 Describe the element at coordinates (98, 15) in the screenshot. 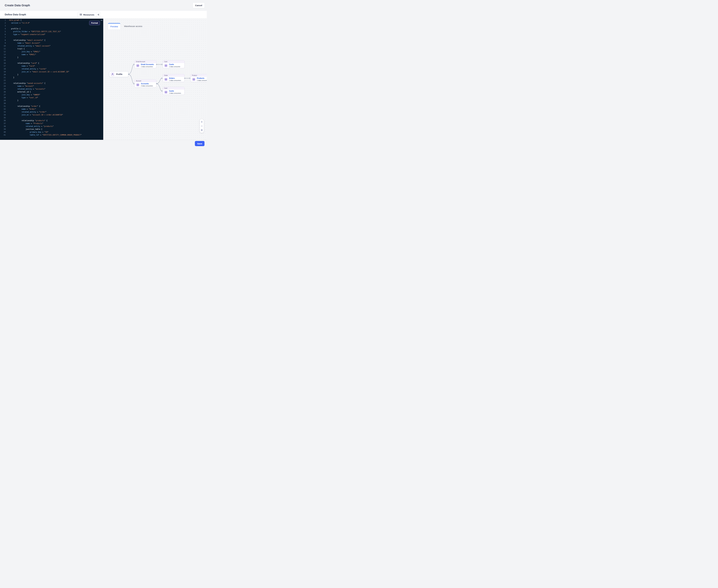

I see `collapse-panel-button` at that location.